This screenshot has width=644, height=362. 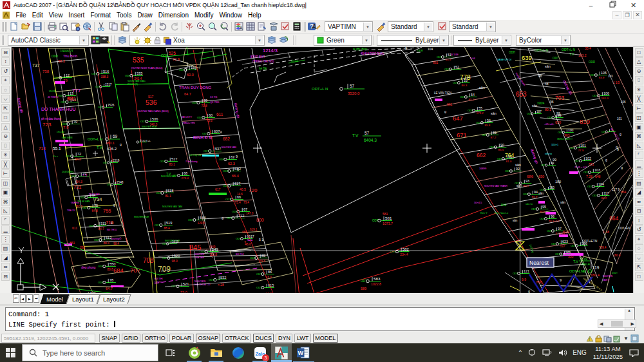 I want to click on svg-text: 85.2, so click(x=471, y=99).